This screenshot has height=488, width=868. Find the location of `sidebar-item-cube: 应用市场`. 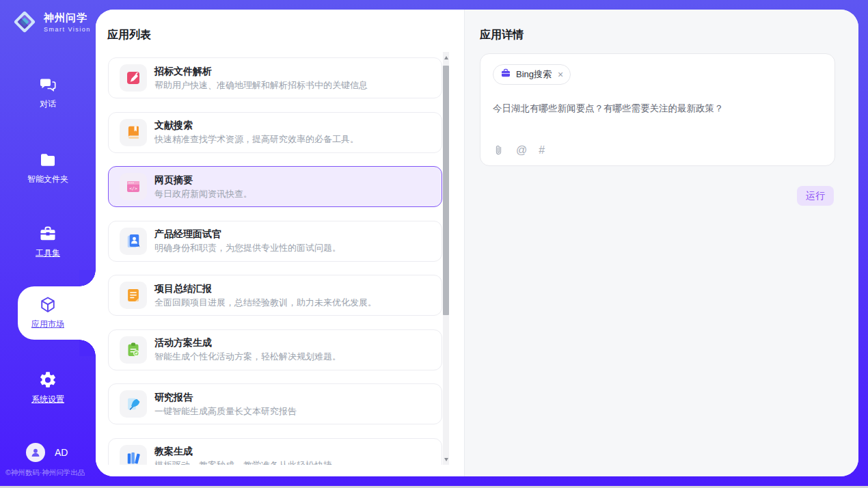

sidebar-item-cube: 应用市场 is located at coordinates (48, 313).